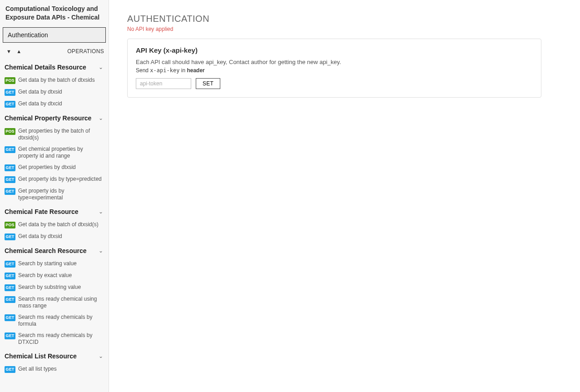 The width and height of the screenshot is (580, 392). What do you see at coordinates (61, 134) in the screenshot?
I see `endpoint-label: Get properties by the batch of dtxsid(s)` at bounding box center [61, 134].